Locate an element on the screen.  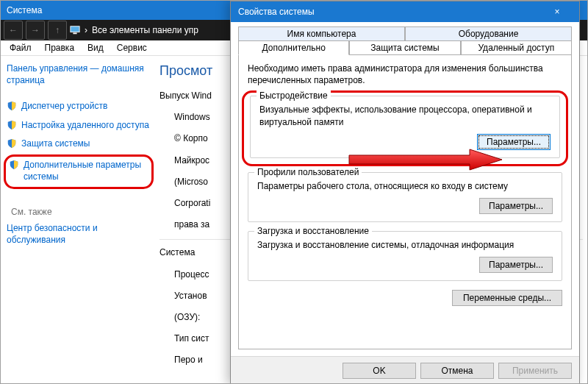
cancel-button: Отмена is located at coordinates (457, 371).